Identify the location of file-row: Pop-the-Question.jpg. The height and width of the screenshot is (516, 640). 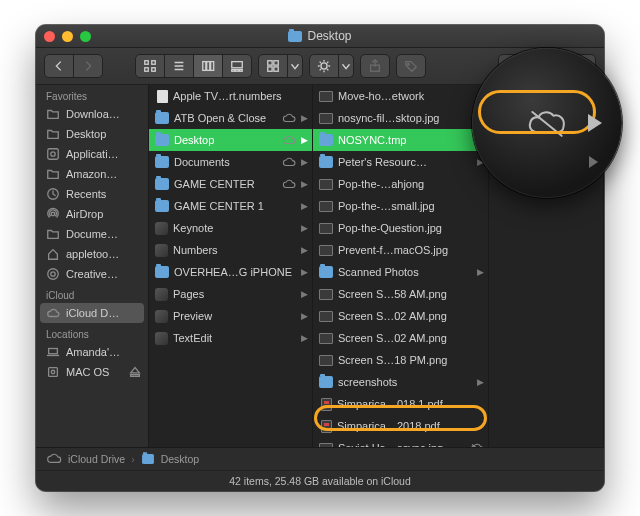
(400, 228).